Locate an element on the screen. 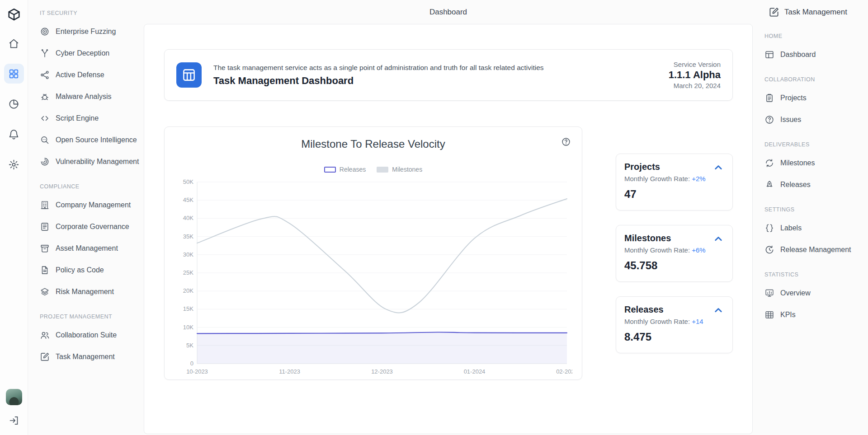  app-header: Task Management is located at coordinates (815, 12).